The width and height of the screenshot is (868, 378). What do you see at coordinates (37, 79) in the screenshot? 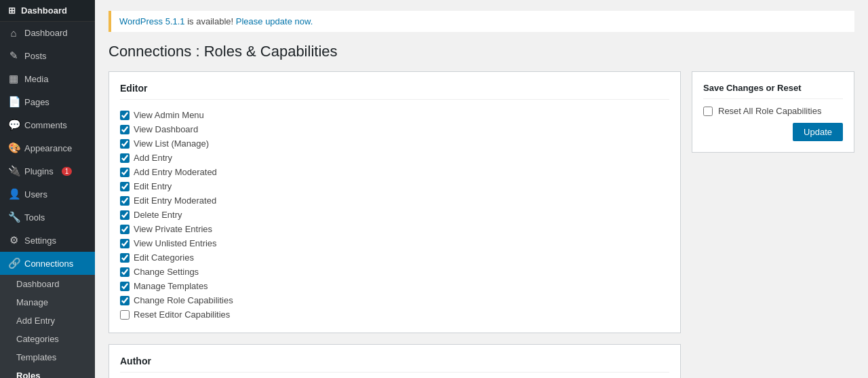
I see `sidebar-item-label: Media` at bounding box center [37, 79].